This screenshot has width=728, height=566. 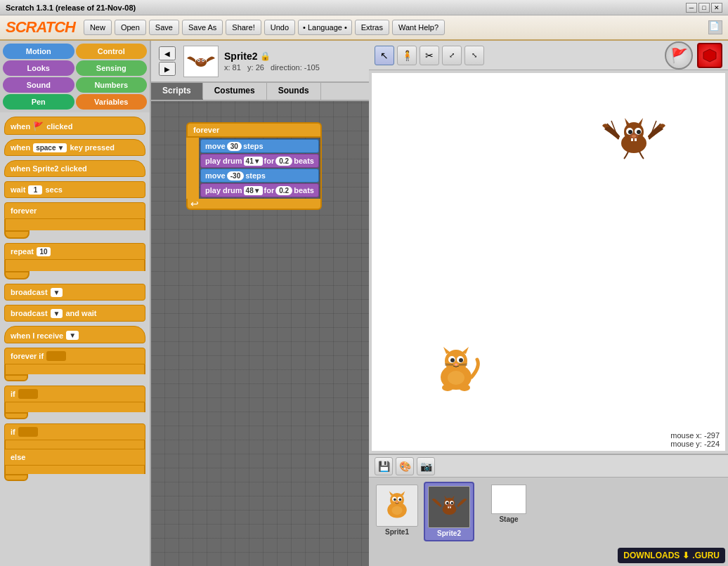 What do you see at coordinates (74, 147) in the screenshot?
I see `when-key-pressed-block: when space ▼ key pressed` at bounding box center [74, 147].